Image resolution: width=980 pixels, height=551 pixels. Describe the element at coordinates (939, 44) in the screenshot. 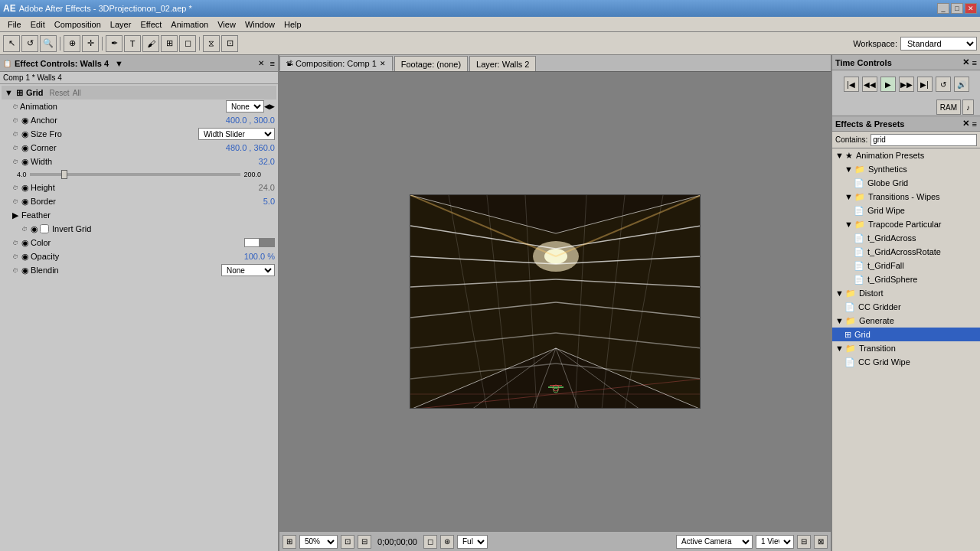

I see `workspace-select: Standard Animation Effects` at that location.